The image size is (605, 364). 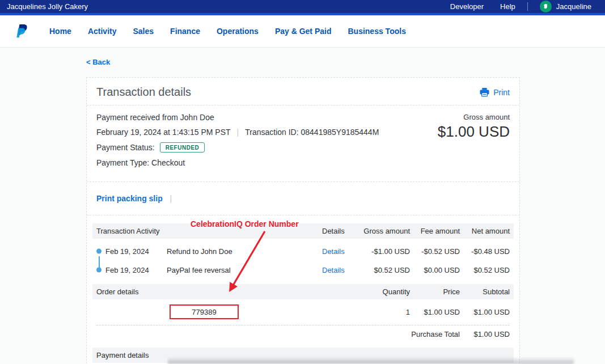 I want to click on activity-row-net: $0.52 USD, so click(x=485, y=270).